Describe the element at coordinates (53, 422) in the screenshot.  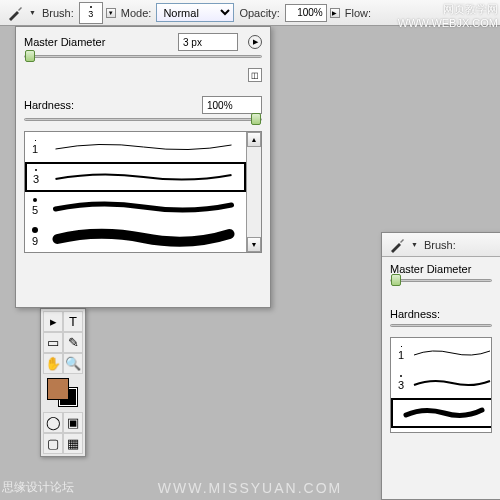
I see `quick-mask-toggle: ◯` at that location.